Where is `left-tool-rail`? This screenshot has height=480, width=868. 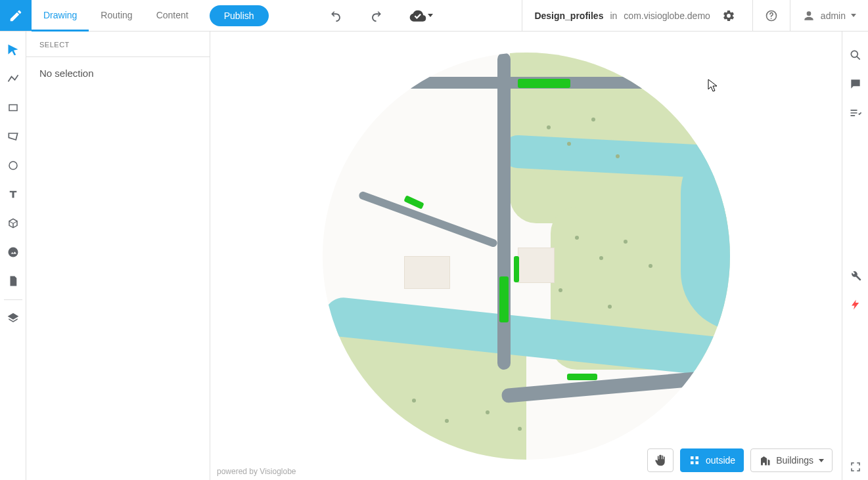 left-tool-rail is located at coordinates (13, 256).